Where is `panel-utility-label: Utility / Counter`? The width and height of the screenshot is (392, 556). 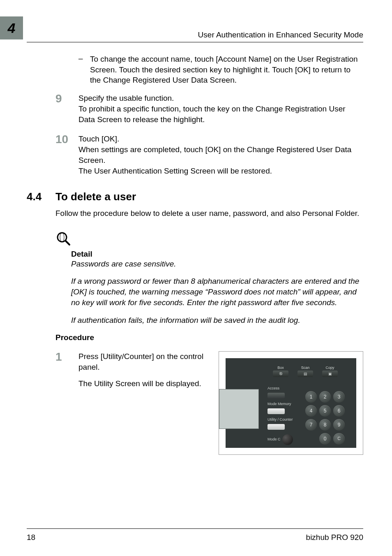 panel-utility-label: Utility / Counter is located at coordinates (280, 419).